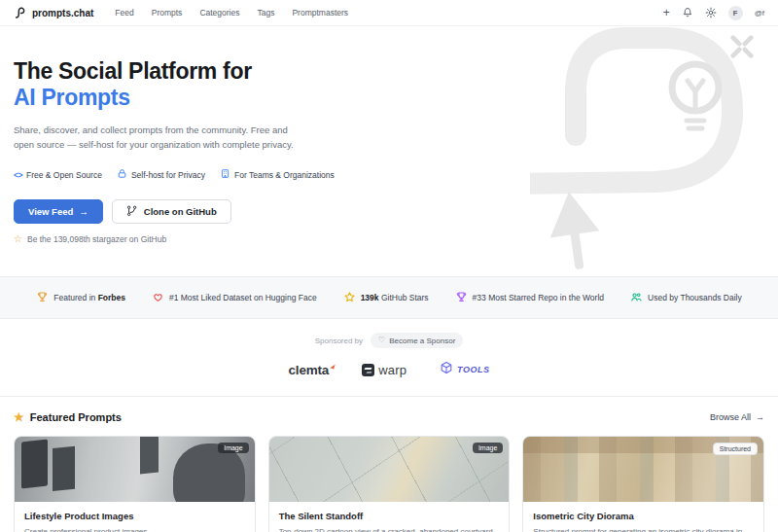 Image resolution: width=778 pixels, height=532 pixels. Describe the element at coordinates (389, 14) in the screenshot. I see `top-nav: prompts.chat Feed Prompts Categories Tag…` at that location.